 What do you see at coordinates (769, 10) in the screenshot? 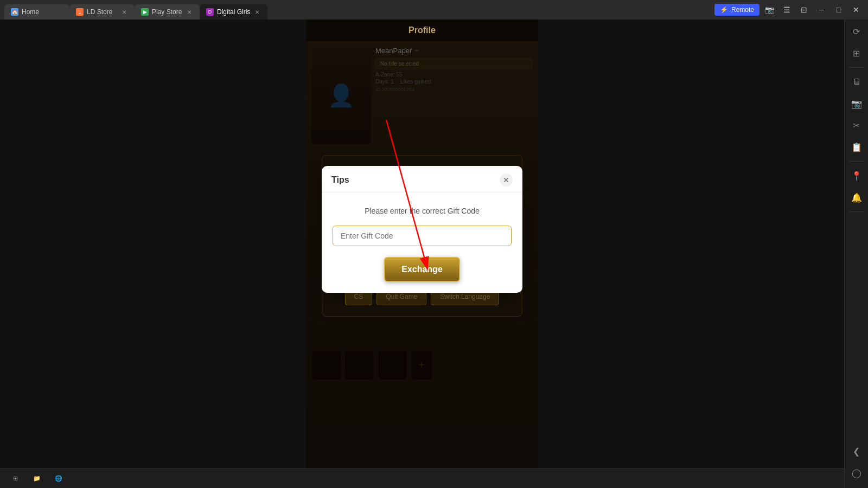
I see `screenshot-button: 📷` at bounding box center [769, 10].